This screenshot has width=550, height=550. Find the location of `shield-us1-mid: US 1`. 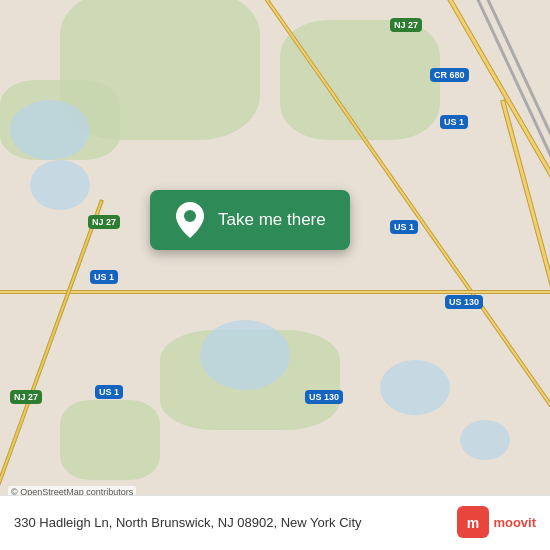

shield-us1-mid: US 1 is located at coordinates (104, 277).